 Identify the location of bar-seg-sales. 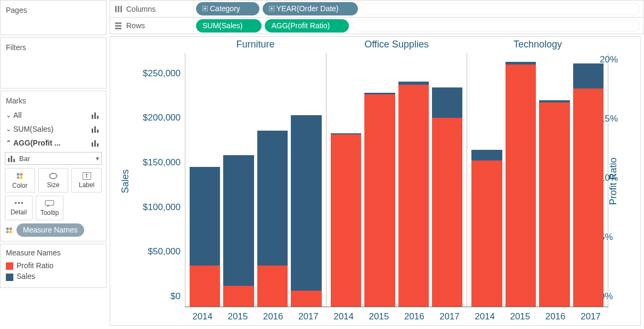
(239, 231).